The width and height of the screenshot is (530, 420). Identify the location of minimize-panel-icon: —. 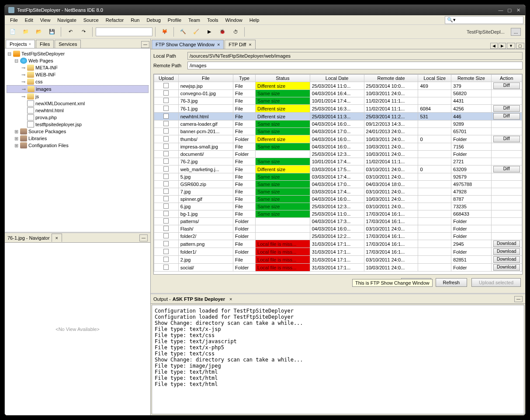
(145, 45).